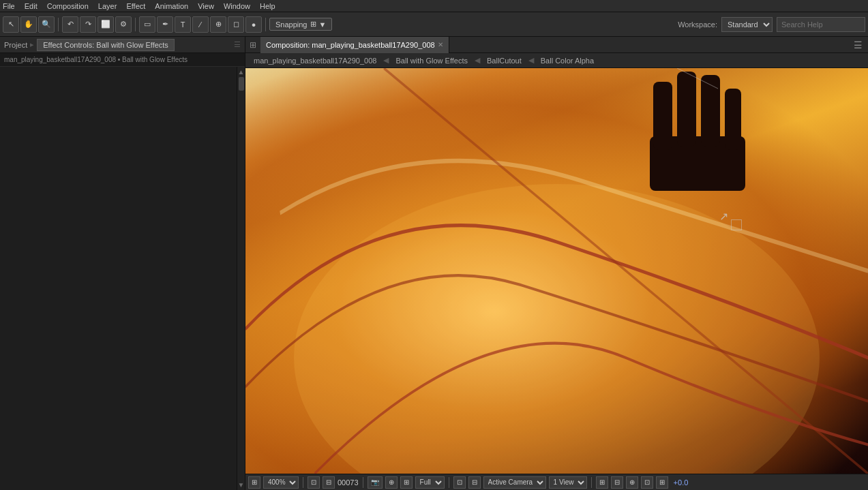  Describe the element at coordinates (237, 45) in the screenshot. I see `panel-menu-btn: ☰` at that location.